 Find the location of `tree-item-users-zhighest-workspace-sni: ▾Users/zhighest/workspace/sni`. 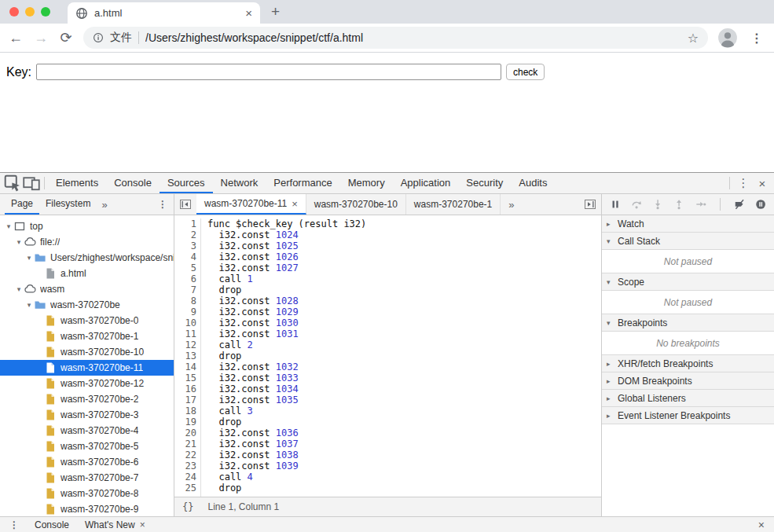

tree-item-users-zhighest-workspace-sni: ▾Users/zhighest/workspace/sni is located at coordinates (86, 258).